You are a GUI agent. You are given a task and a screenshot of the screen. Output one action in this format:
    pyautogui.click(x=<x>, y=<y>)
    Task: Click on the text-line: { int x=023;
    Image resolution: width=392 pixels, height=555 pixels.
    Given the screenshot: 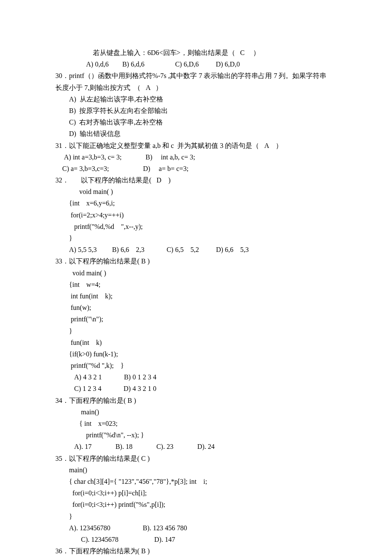 What is the action you would take?
    pyautogui.click(x=198, y=424)
    